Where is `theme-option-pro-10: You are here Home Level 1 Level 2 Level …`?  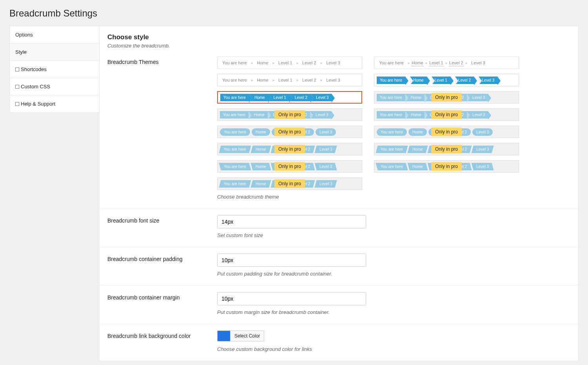 theme-option-pro-10: You are here Home Level 1 Level 2 Level … is located at coordinates (290, 184).